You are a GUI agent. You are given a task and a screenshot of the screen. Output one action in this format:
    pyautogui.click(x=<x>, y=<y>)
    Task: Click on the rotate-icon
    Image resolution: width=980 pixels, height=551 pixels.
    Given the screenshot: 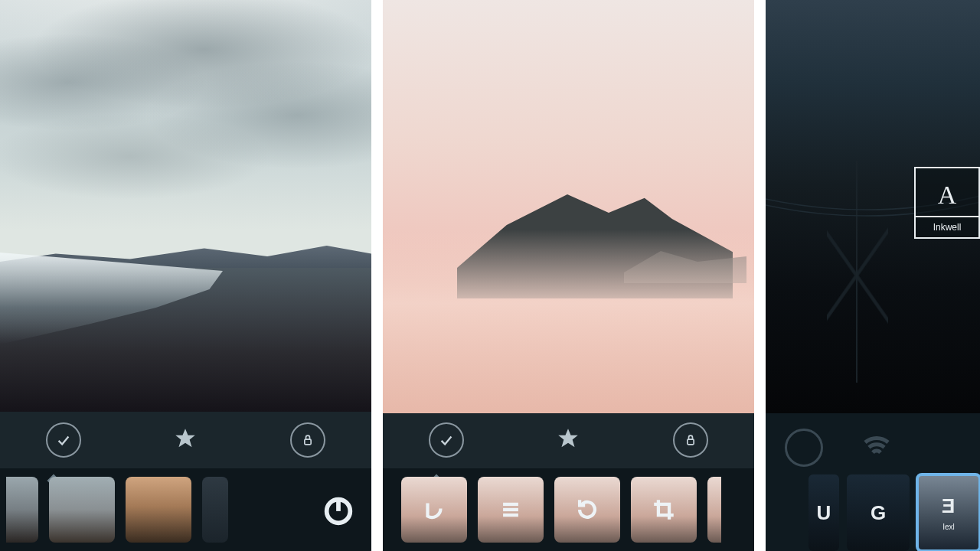 What is the action you would take?
    pyautogui.click(x=587, y=510)
    